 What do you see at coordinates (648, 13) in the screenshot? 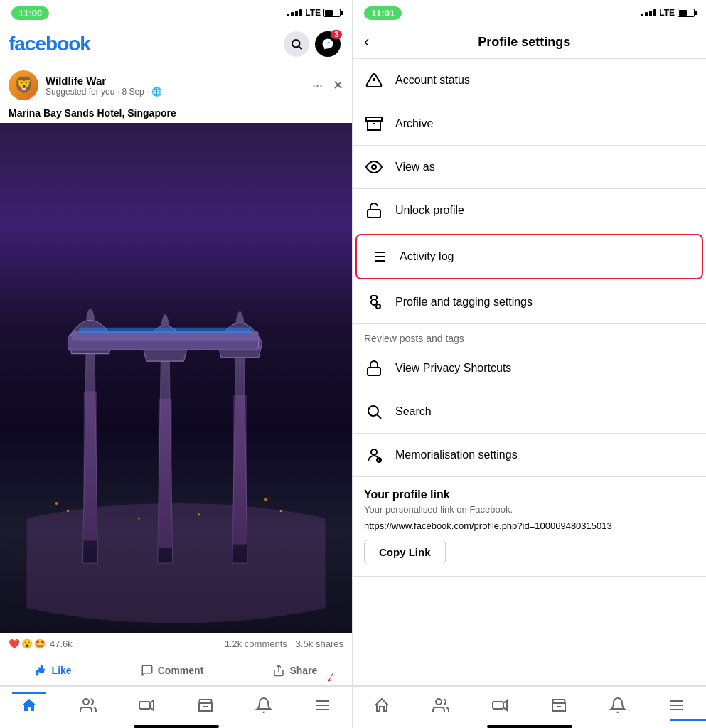
I see `signal-right` at bounding box center [648, 13].